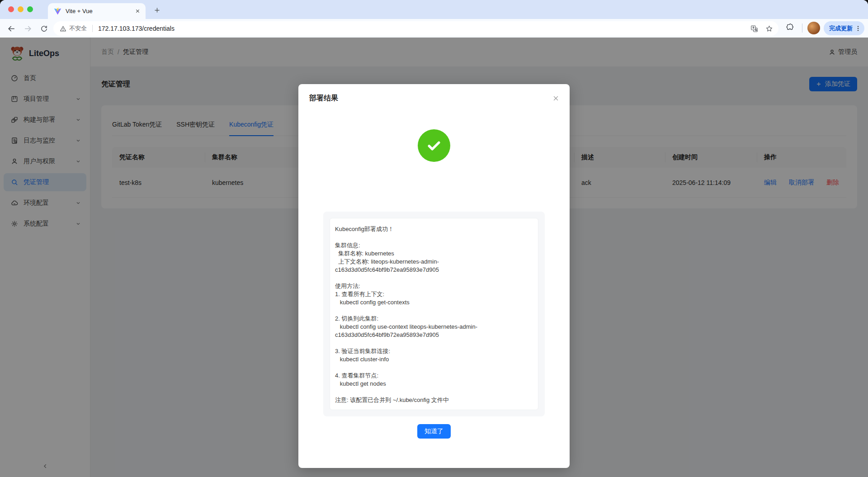  Describe the element at coordinates (92, 28) in the screenshot. I see `omnibox-divider` at that location.